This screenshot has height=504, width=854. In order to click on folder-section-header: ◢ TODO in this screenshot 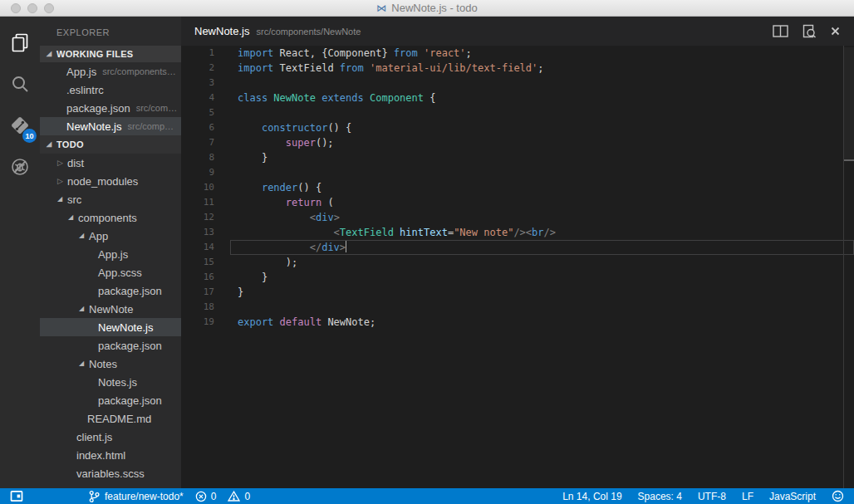, I will do `click(110, 144)`.